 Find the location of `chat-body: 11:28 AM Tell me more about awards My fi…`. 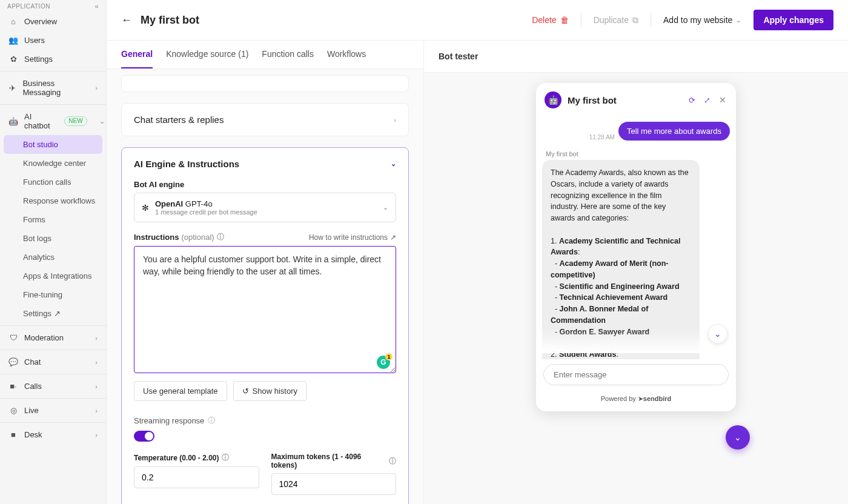

chat-body: 11:28 AM Tell me more about awards My fi… is located at coordinates (636, 238).